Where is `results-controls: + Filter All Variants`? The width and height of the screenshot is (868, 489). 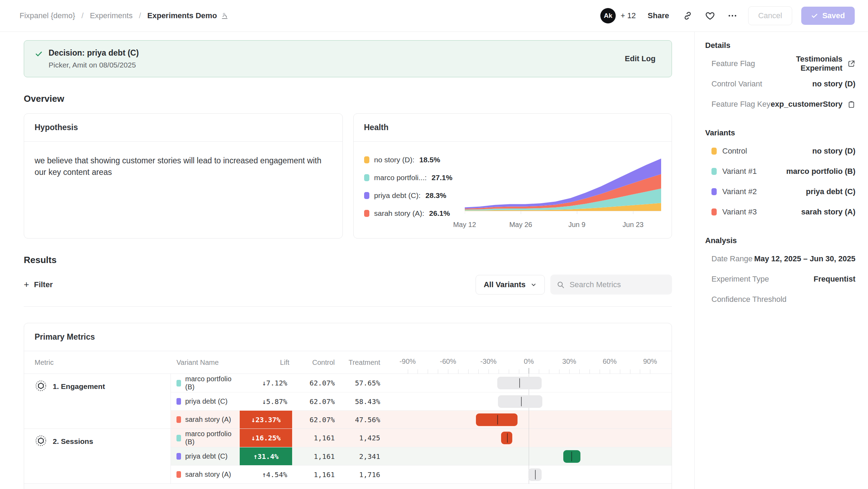 results-controls: + Filter All Variants is located at coordinates (348, 291).